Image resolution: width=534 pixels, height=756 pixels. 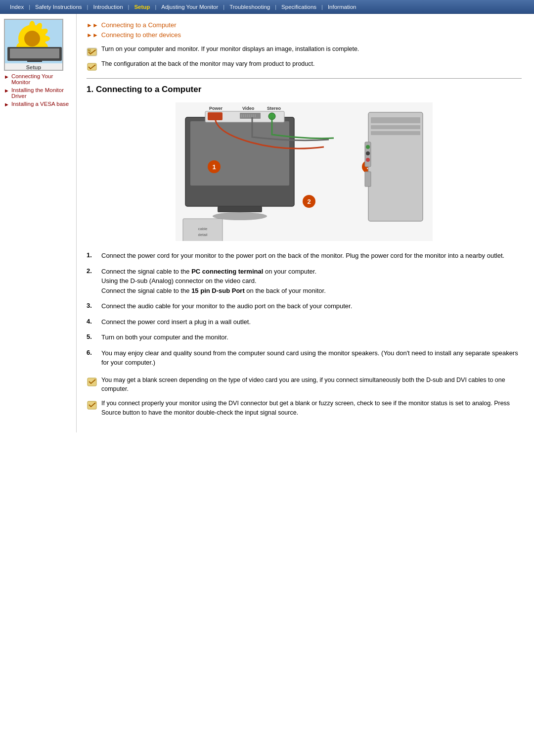 I want to click on bottom-notes: You may get a blank screen depending on …, so click(x=304, y=397).